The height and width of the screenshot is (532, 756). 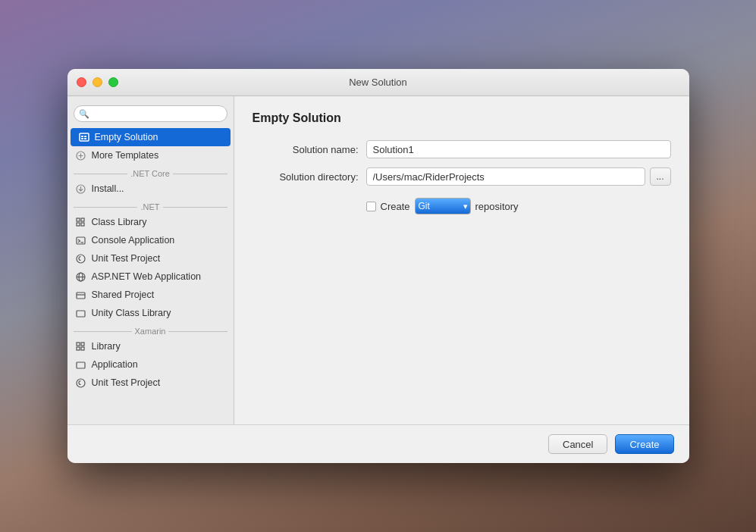 What do you see at coordinates (126, 155) in the screenshot?
I see `sidebar-item-label: More Templates` at bounding box center [126, 155].